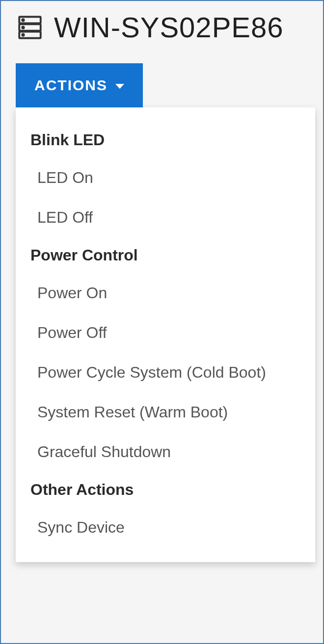 This screenshot has width=324, height=644. Describe the element at coordinates (30, 27) in the screenshot. I see `server-icon` at that location.